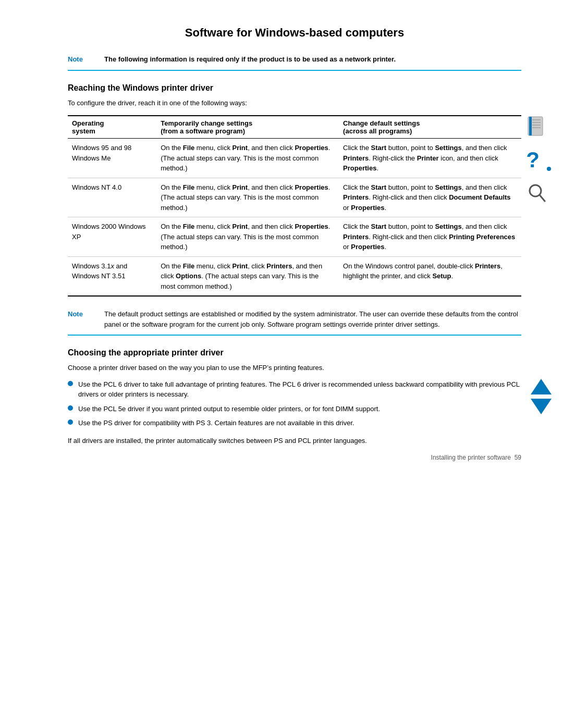  Describe the element at coordinates (430, 276) in the screenshot. I see `table-cell-default-4: On the Windows control panel, double-cli…` at that location.